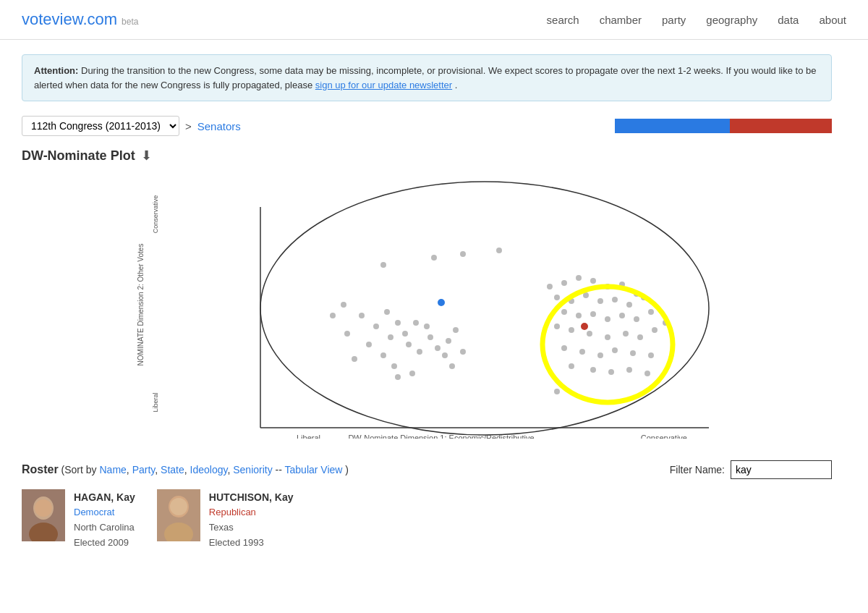 The width and height of the screenshot is (868, 613). I want to click on logo-beta: beta, so click(130, 22).